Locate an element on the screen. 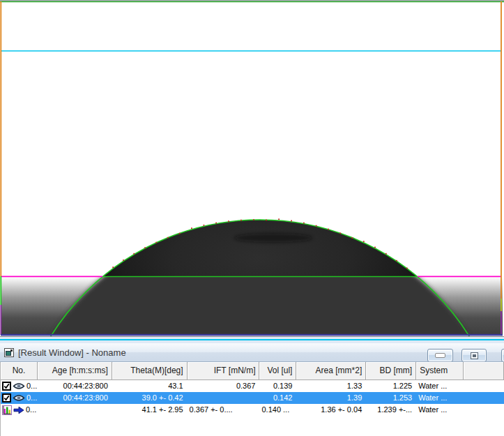 The height and width of the screenshot is (436, 504). table-row: 0...41.1 +- 2.950.367 +- 0....0.140 ...1… is located at coordinates (252, 410).